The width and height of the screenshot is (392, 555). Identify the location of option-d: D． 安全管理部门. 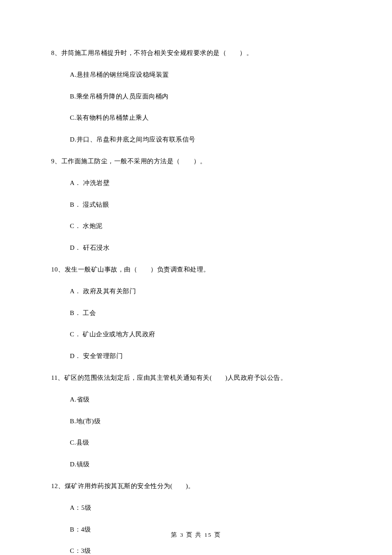
(205, 356).